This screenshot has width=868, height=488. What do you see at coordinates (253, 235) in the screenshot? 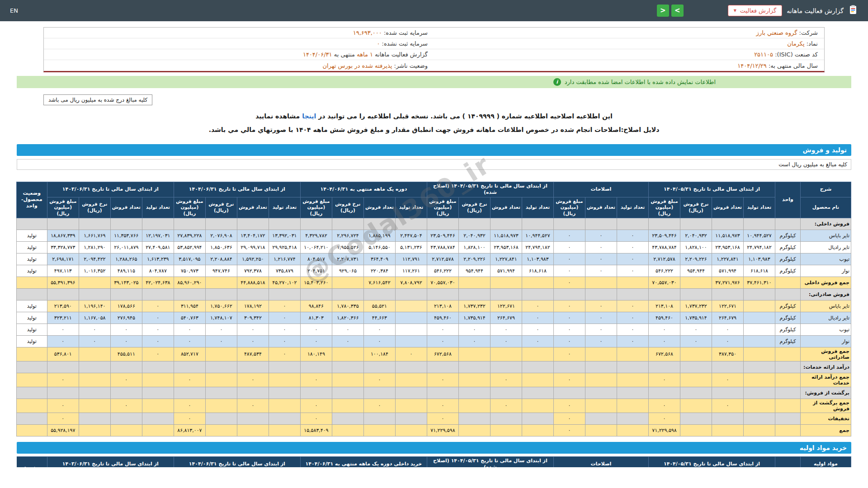
I see `value-cell: ۱۳,۴۰۴,۱۷۲` at bounding box center [253, 235].